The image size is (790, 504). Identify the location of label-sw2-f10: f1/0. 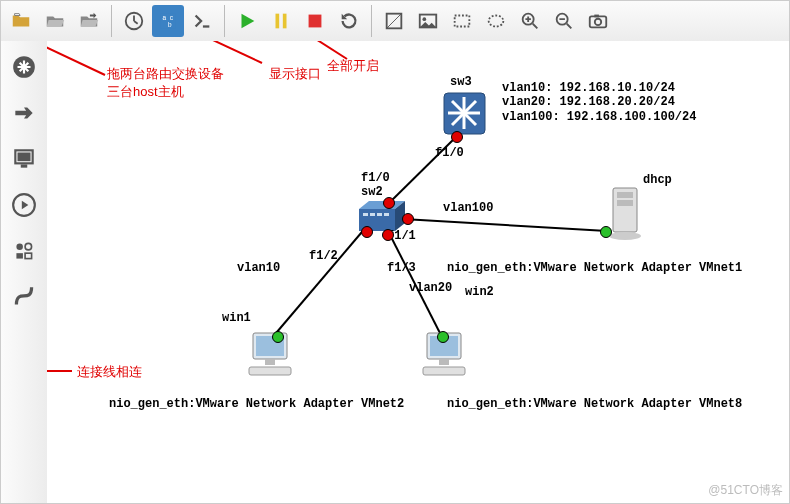
(376, 178).